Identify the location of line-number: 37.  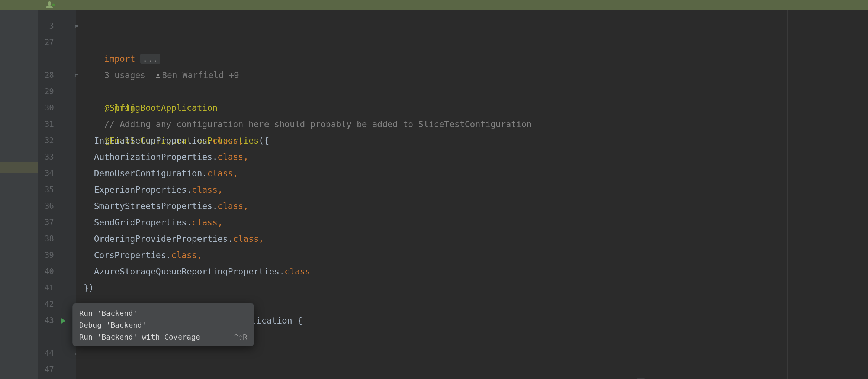
(46, 222).